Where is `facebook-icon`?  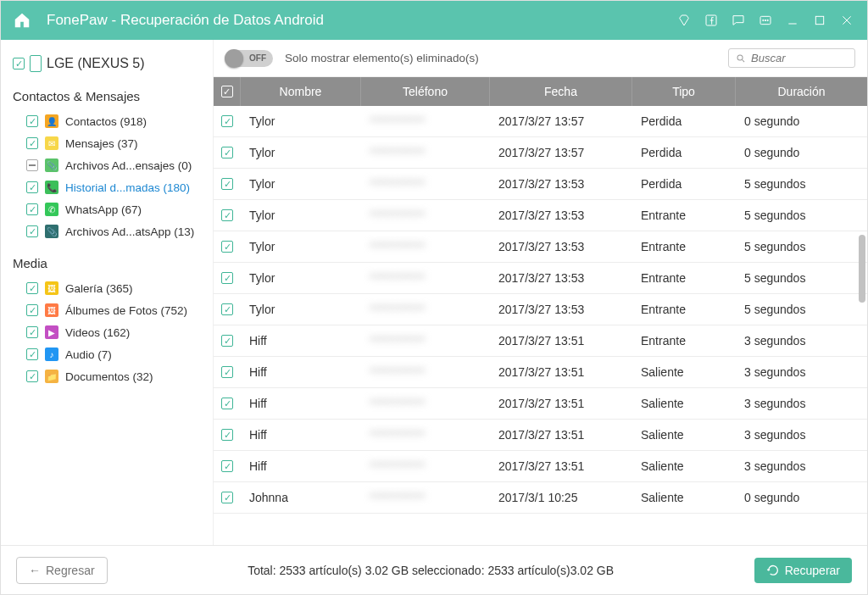 facebook-icon is located at coordinates (711, 20).